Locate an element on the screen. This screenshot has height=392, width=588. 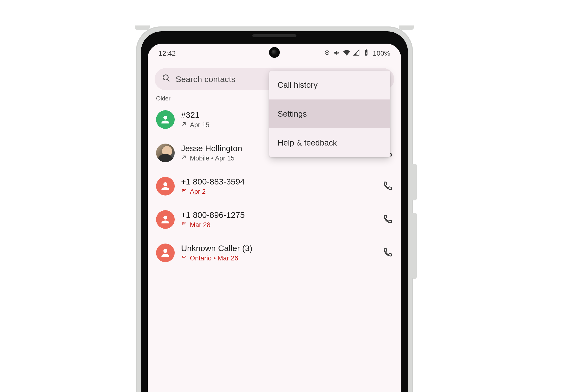
overflow-menu: Call history Settings Help & feedback is located at coordinates (330, 114).